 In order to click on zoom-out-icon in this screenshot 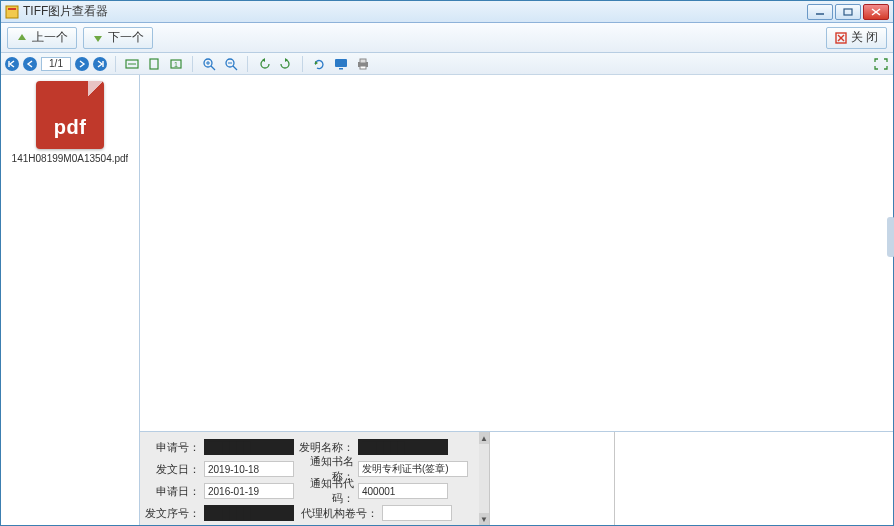, I will do `click(231, 64)`.